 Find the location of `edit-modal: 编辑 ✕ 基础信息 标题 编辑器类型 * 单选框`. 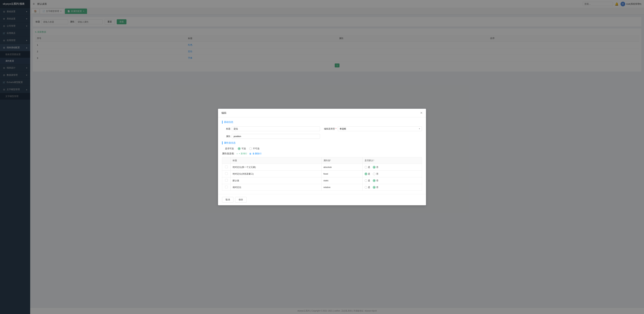

edit-modal: 编辑 ✕ 基础信息 标题 编辑器类型 * 单选框 is located at coordinates (322, 157).